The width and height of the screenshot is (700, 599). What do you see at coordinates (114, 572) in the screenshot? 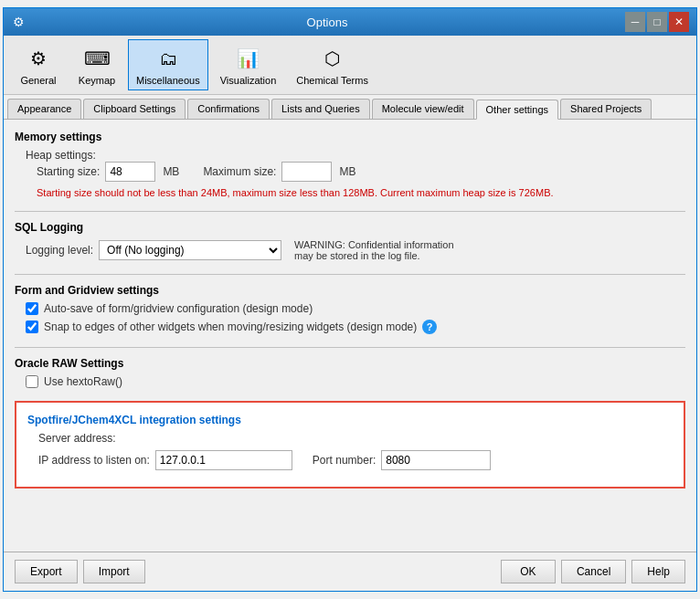
I see `import-button: Import` at bounding box center [114, 572].